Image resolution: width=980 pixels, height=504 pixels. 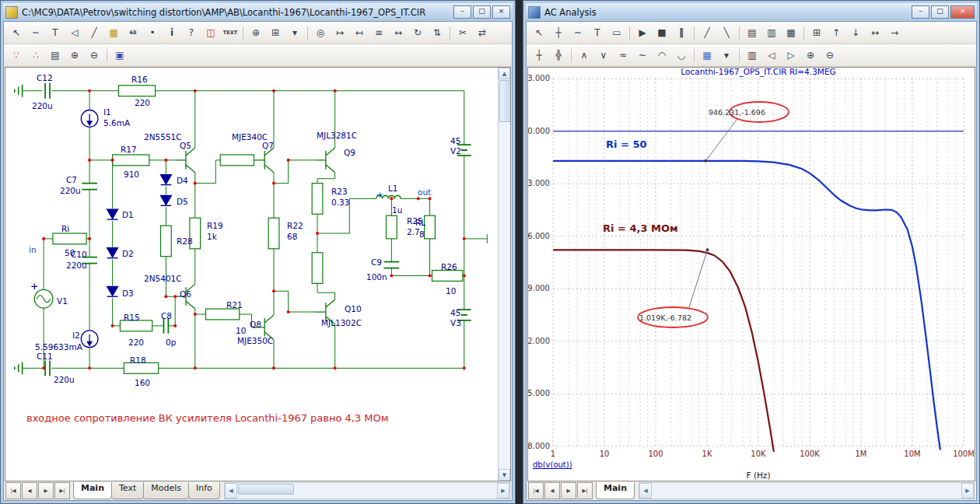 I want to click on wave-arc-icon: ◠, so click(x=662, y=55).